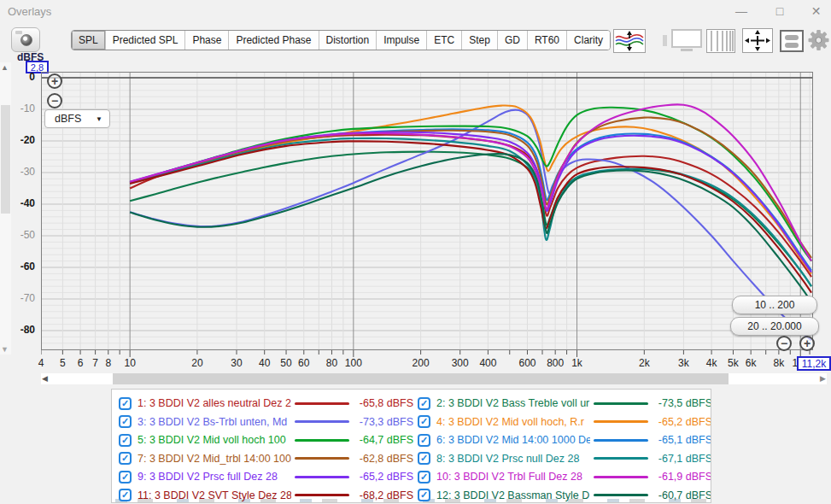  I want to click on legend-checkbox-5: ✓, so click(125, 441).